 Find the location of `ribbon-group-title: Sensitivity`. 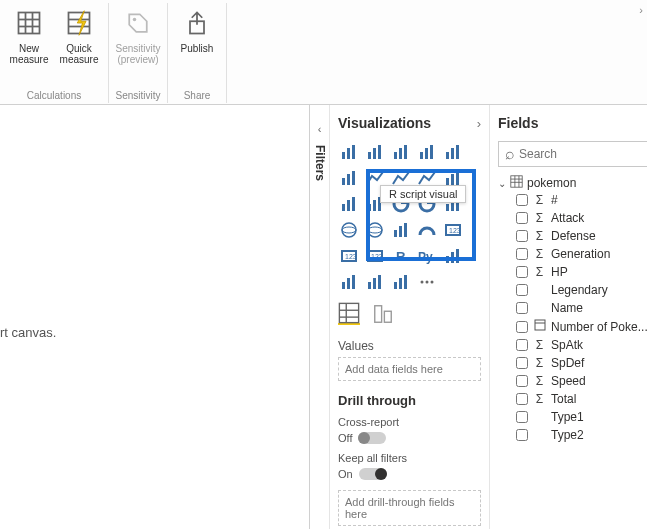

ribbon-group-title: Sensitivity is located at coordinates (138, 96).